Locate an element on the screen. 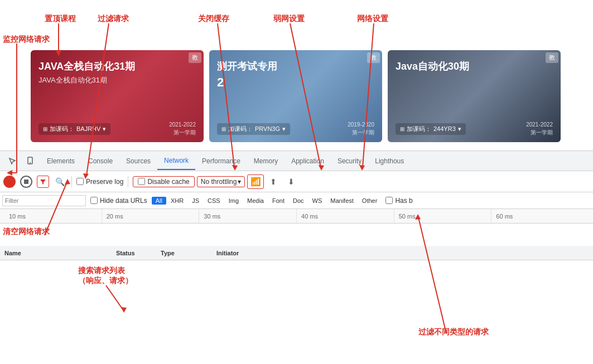  card-1-year: 2021-2022 第一学期 is located at coordinates (182, 129).